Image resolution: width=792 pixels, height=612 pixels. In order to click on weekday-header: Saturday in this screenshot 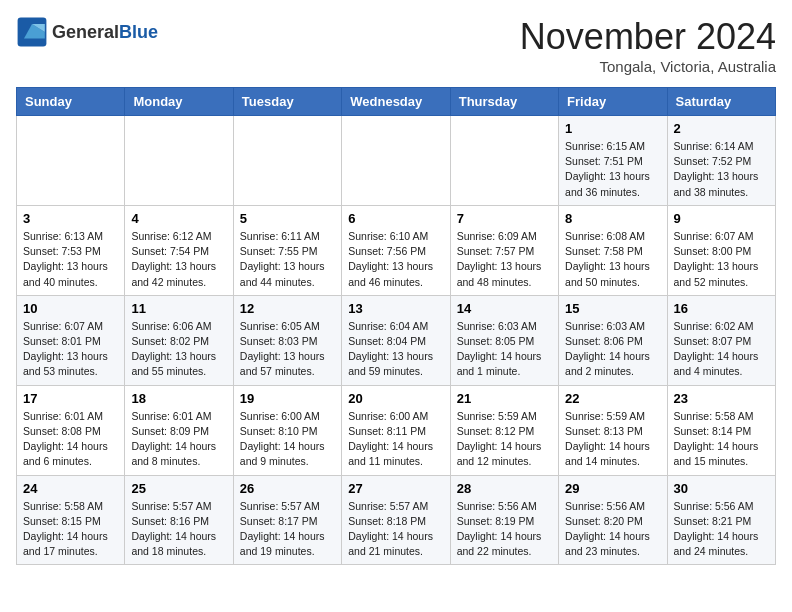, I will do `click(721, 102)`.